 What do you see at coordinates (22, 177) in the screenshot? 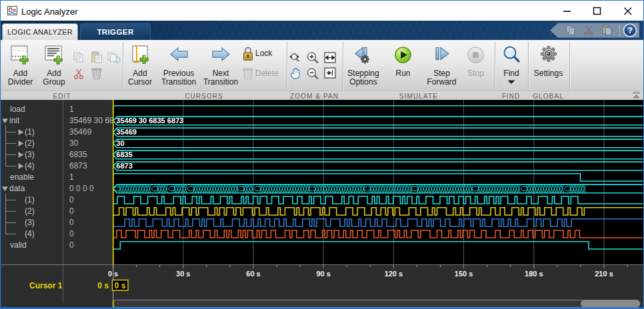
I see `svg-text: enable` at bounding box center [22, 177].